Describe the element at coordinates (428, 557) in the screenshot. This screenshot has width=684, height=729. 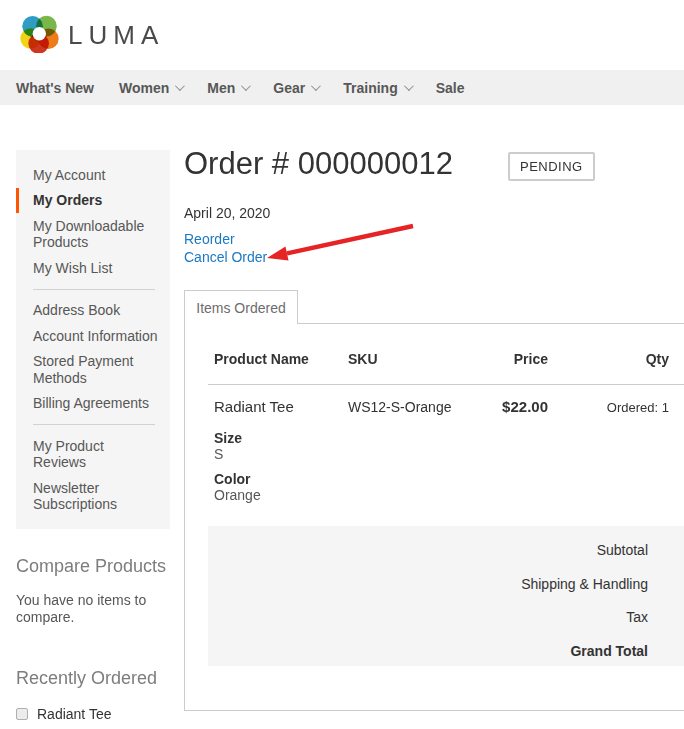
I see `total-row-subtotal: Subtotal` at that location.